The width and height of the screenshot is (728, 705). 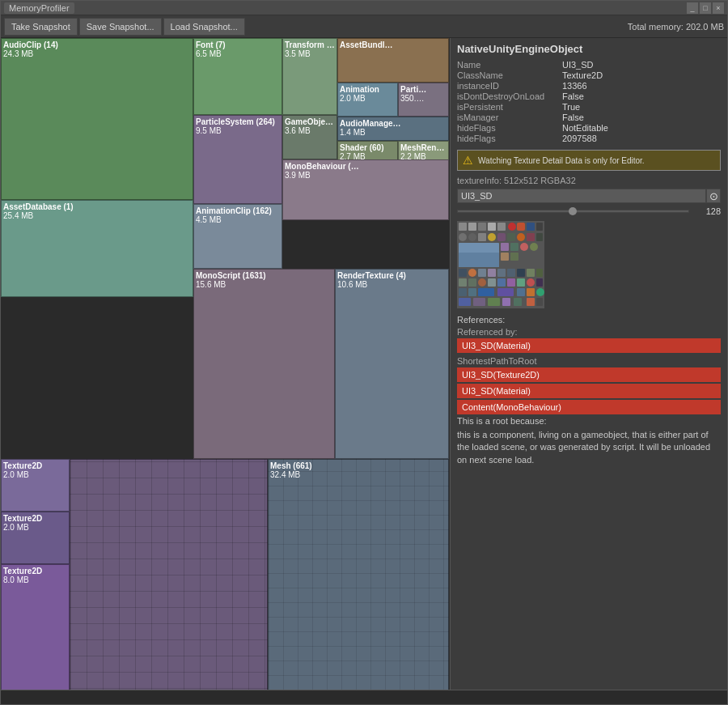 What do you see at coordinates (589, 346) in the screenshot?
I see `referenced-by-button: UI3_SD(Material)` at bounding box center [589, 346].